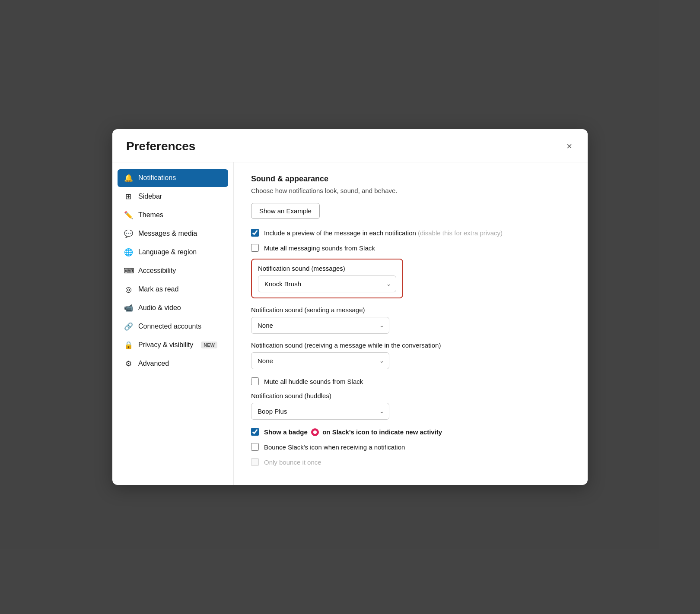 This screenshot has width=700, height=614. Describe the element at coordinates (173, 289) in the screenshot. I see `sidebar-item-mark-as-read: ◎ Mark as read` at that location.